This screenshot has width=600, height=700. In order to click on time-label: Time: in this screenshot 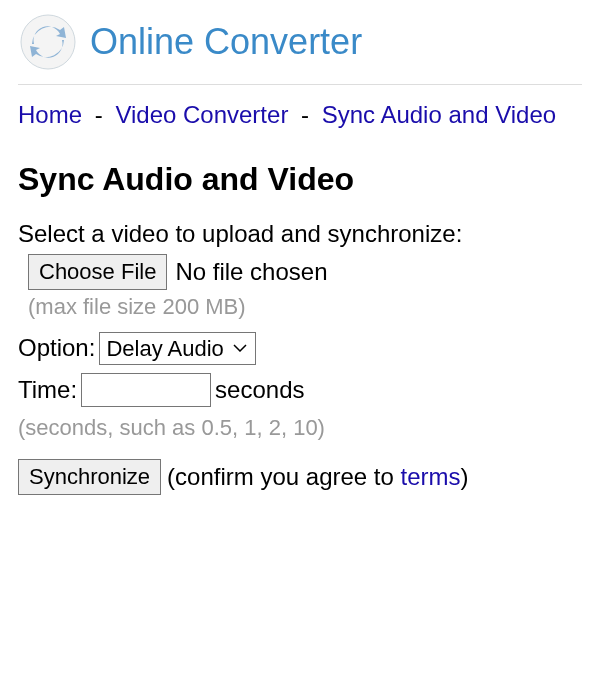, I will do `click(48, 390)`.